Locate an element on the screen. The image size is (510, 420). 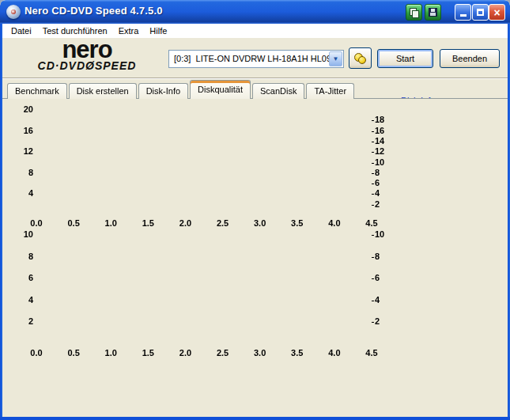
tab-disk-info: Disk-Info is located at coordinates (163, 91).